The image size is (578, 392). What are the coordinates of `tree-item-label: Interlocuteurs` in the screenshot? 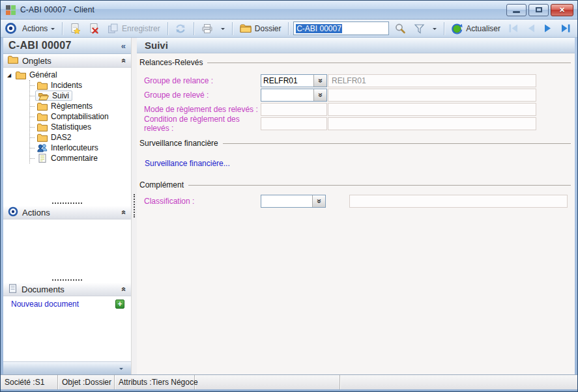 It's located at (74, 148).